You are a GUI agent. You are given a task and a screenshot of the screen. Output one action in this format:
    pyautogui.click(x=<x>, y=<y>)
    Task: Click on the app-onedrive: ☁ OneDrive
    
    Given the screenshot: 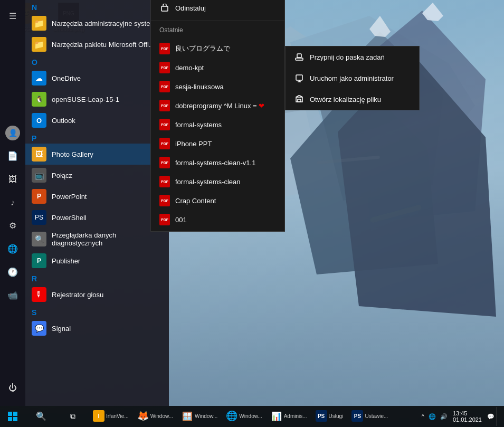 What is the action you would take?
    pyautogui.click(x=97, y=78)
    